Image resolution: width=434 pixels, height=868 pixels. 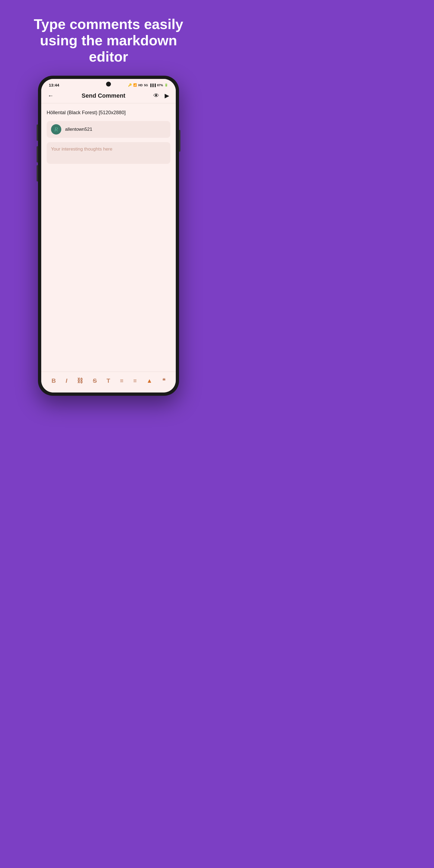 I want to click on content-area: Höllental (Black Forest) [5120x2880] R a…, so click(x=108, y=238).